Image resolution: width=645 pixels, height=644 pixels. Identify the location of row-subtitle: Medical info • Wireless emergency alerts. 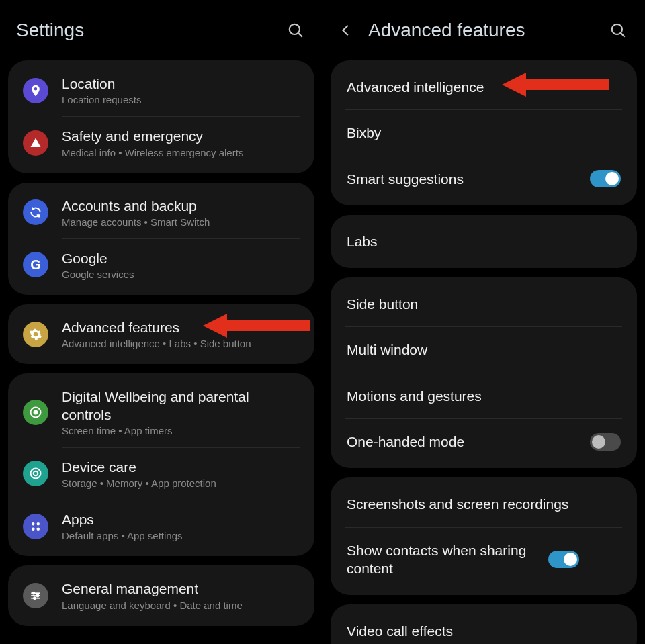
(181, 153).